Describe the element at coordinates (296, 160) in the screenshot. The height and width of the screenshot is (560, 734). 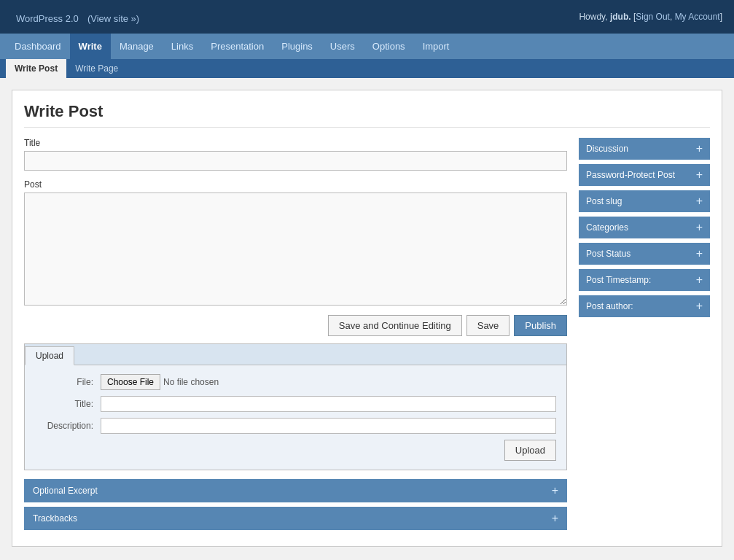
I see `title-input` at that location.